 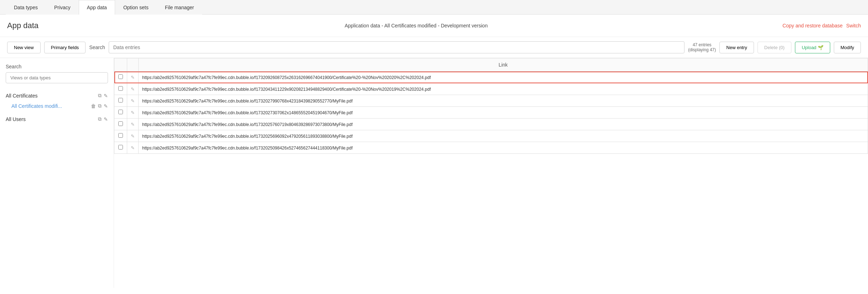 What do you see at coordinates (847, 48) in the screenshot?
I see `modify-button: Modify` at bounding box center [847, 48].